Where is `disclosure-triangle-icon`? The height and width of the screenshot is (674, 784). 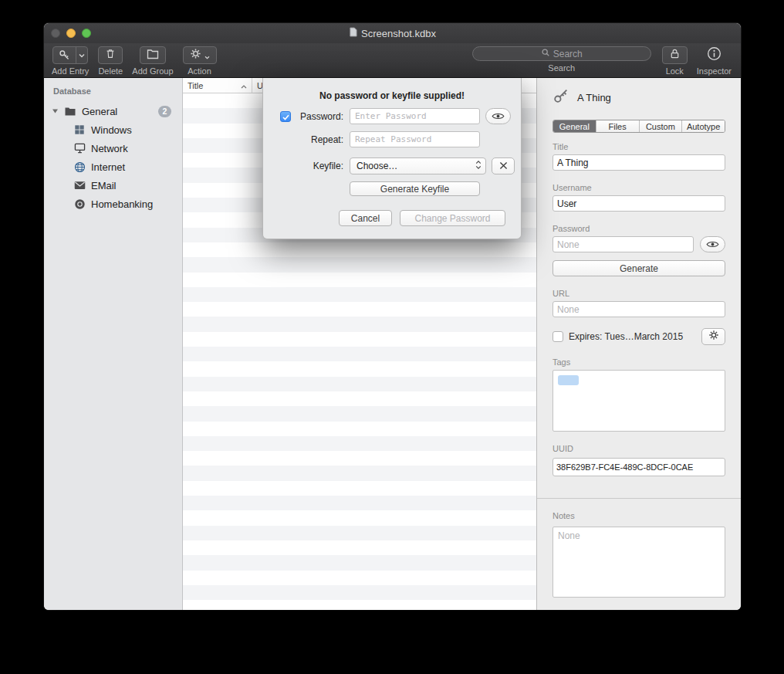 disclosure-triangle-icon is located at coordinates (56, 111).